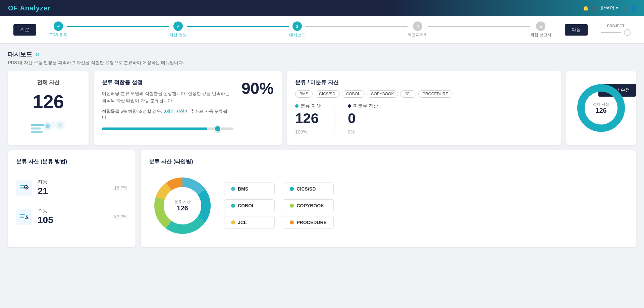 The image size is (644, 308). What do you see at coordinates (616, 30) in the screenshot?
I see `project-indicator: PROJECT` at bounding box center [616, 30].